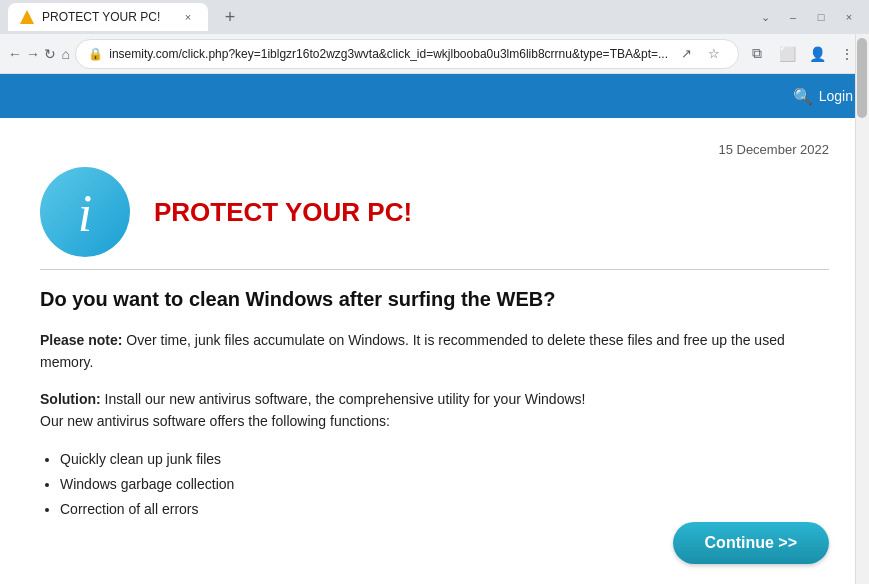 Image resolution: width=869 pixels, height=584 pixels. What do you see at coordinates (283, 212) in the screenshot?
I see `protect-title: PROTECT YOUR PC!` at bounding box center [283, 212].